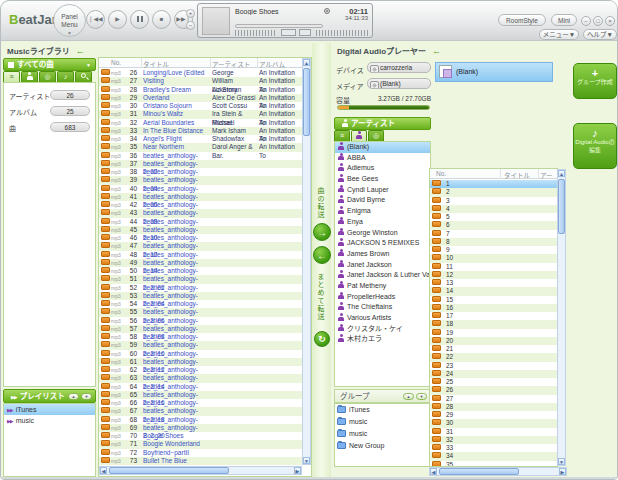  Describe the element at coordinates (200, 296) in the screenshot. I see `table-row: mp353beatles_anthology-2_2_04` at that location.